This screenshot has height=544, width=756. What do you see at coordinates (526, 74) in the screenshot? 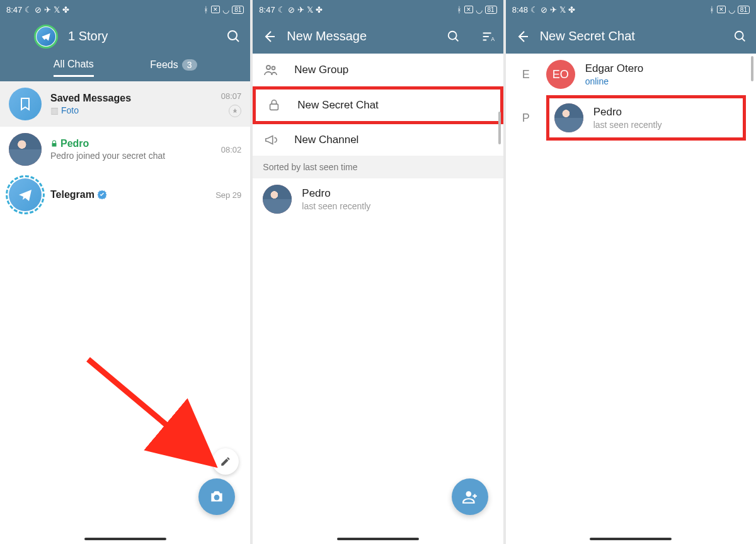
I see `section-letter-e: E` at bounding box center [526, 74].